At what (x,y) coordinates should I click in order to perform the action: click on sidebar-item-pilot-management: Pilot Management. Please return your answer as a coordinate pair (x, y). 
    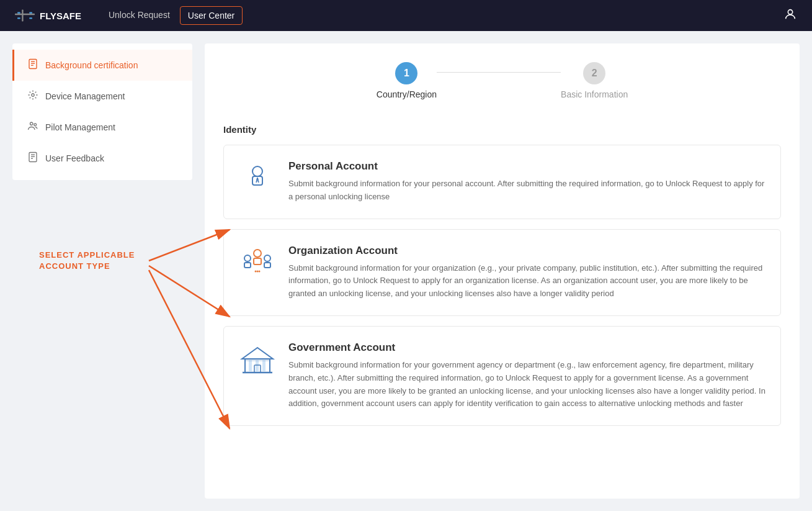
    Looking at the image, I should click on (102, 127).